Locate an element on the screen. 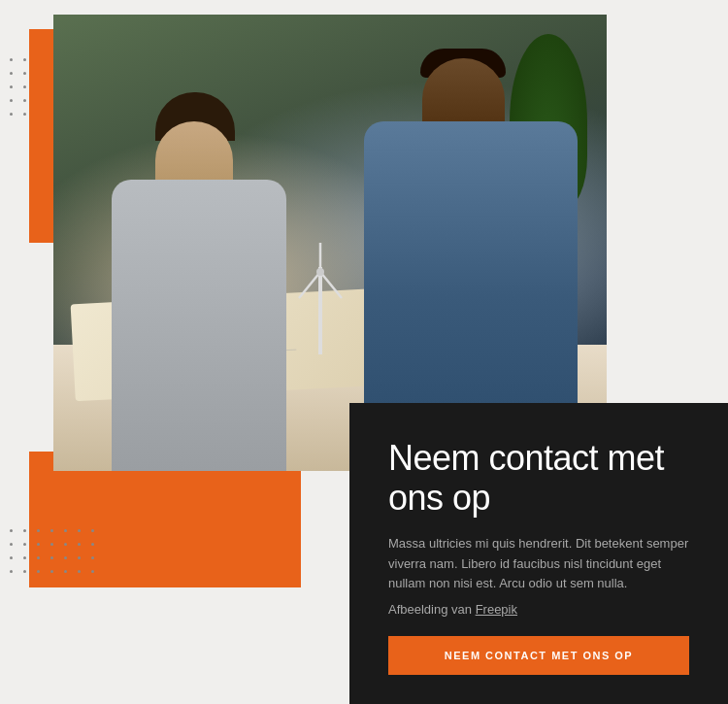 The width and height of the screenshot is (728, 704). wind-turbine-model is located at coordinates (320, 296).